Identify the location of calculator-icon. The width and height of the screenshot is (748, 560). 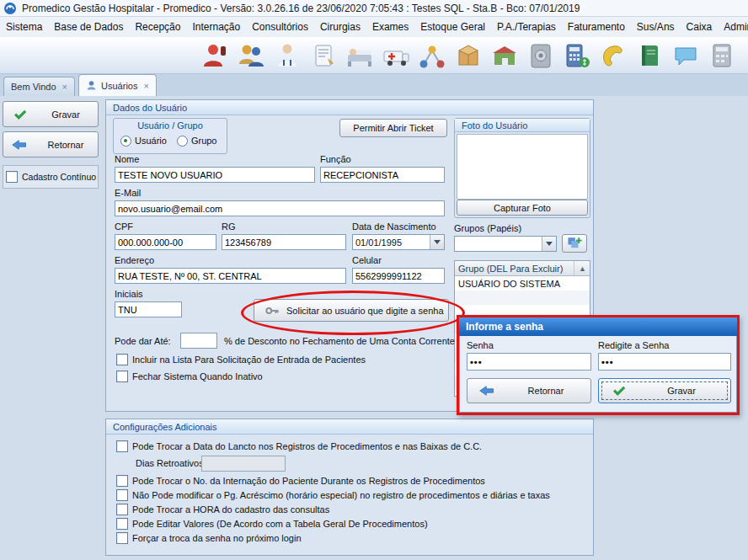
(722, 56).